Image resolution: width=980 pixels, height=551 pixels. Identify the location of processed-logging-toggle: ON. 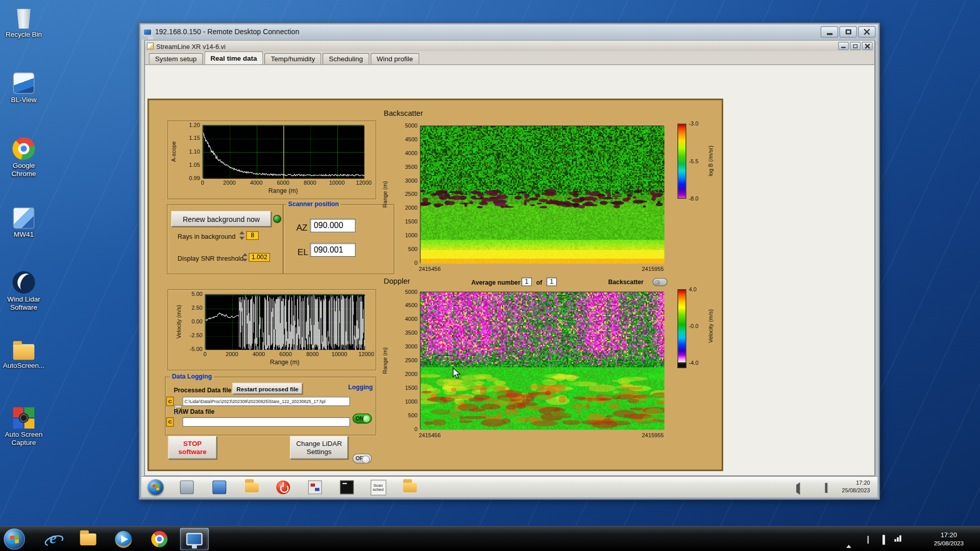
(362, 419).